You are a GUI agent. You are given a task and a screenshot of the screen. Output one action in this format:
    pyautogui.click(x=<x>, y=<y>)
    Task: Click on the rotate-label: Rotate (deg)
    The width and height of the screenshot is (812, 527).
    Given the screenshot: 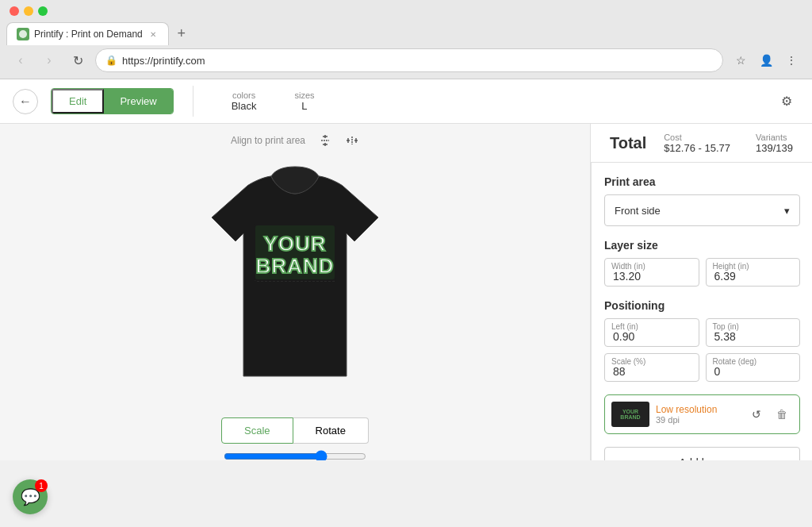 What is the action you would take?
    pyautogui.click(x=735, y=362)
    